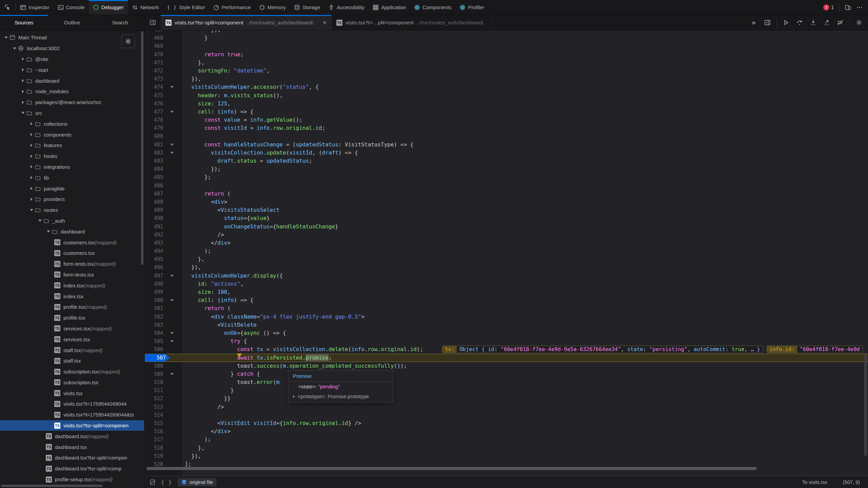 Image resolution: width=868 pixels, height=488 pixels. I want to click on tree-folder: lib, so click(72, 178).